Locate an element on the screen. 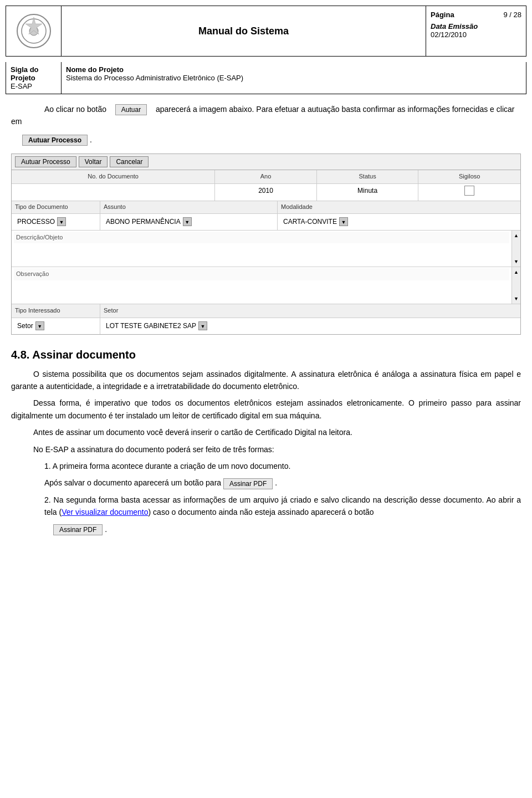  assinar-pdf-button-2: Assinar PDF is located at coordinates (78, 530).